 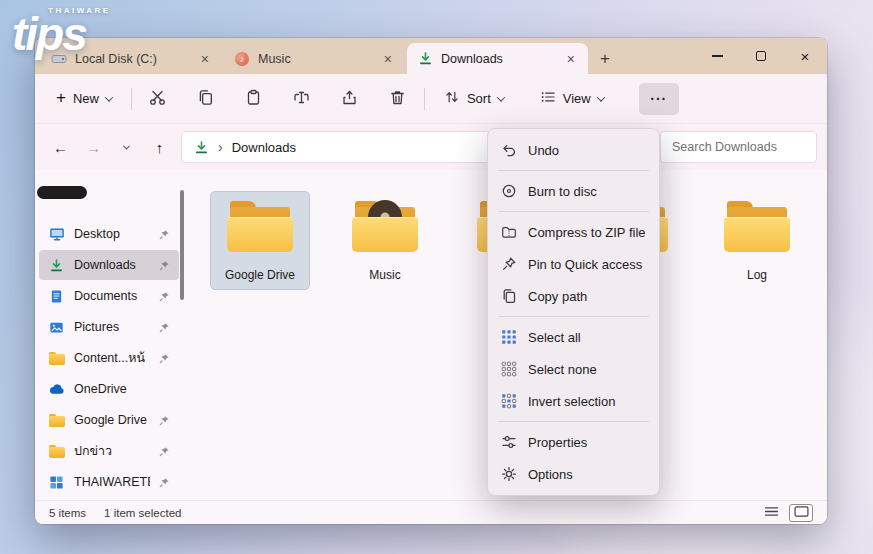 I want to click on menu-item-select-none: Select none, so click(x=574, y=369).